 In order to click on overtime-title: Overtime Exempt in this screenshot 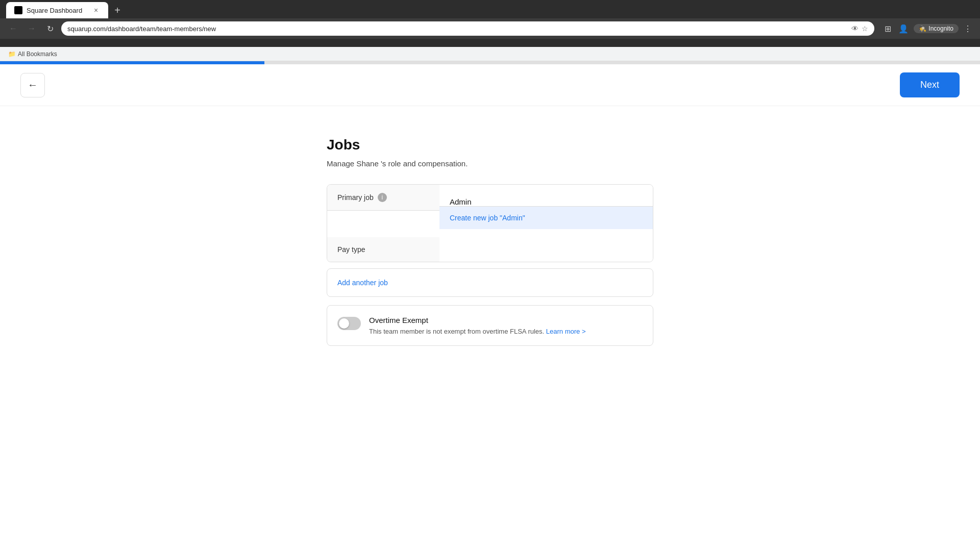, I will do `click(506, 320)`.